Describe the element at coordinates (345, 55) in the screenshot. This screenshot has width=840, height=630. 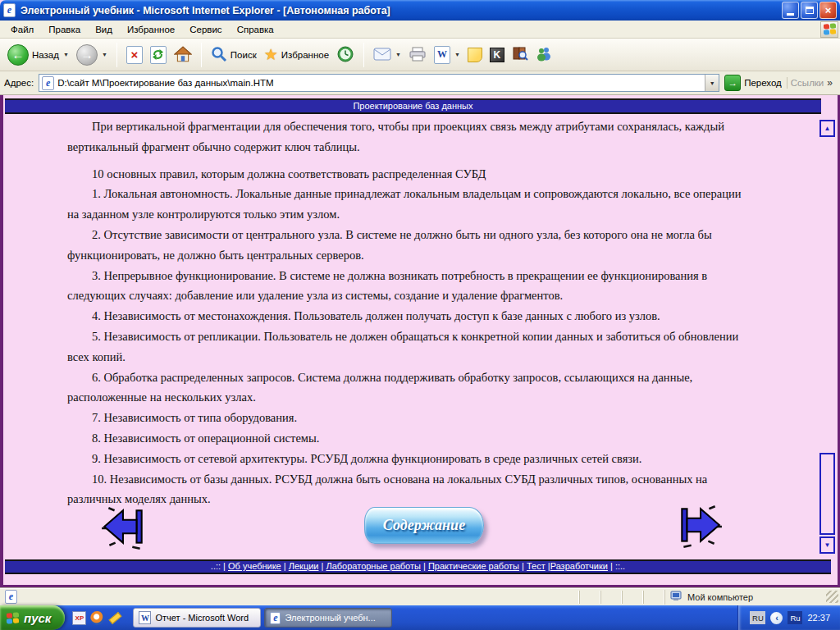
I see `history-button` at that location.